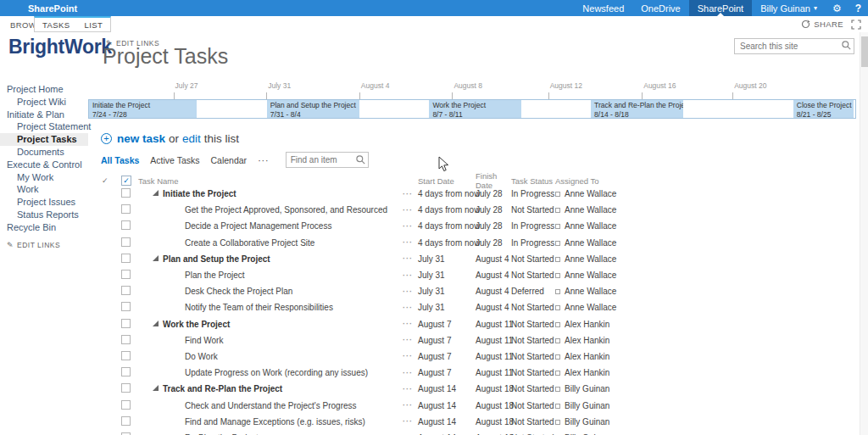 The image size is (868, 435). Describe the element at coordinates (192, 139) in the screenshot. I see `edit-list-link: edit` at that location.